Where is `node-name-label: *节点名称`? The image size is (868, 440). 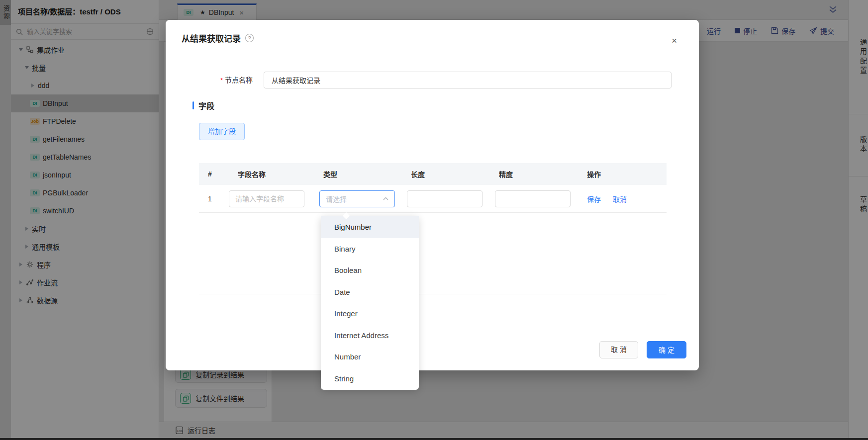 node-name-label: *节点名称 is located at coordinates (209, 81).